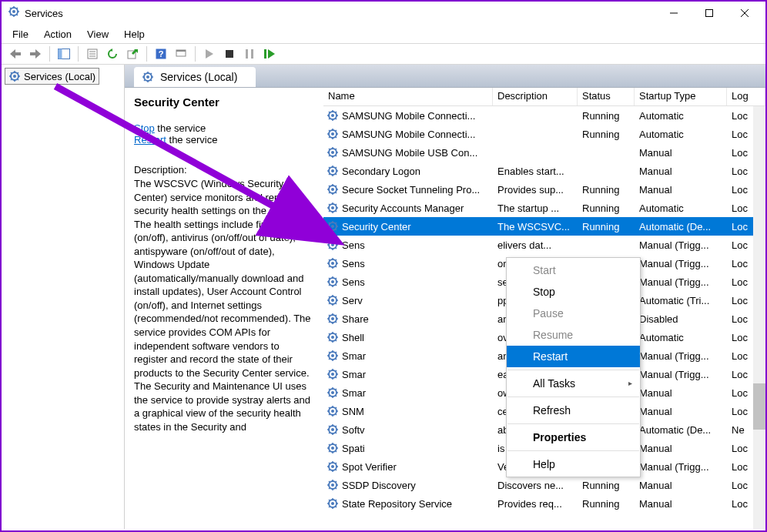 The width and height of the screenshot is (767, 532). What do you see at coordinates (745, 13) in the screenshot?
I see `close-button` at bounding box center [745, 13].